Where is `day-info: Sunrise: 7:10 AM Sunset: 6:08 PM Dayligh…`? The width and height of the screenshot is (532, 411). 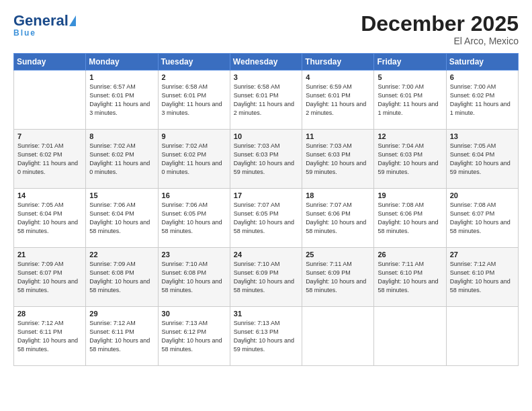 day-info: Sunrise: 7:10 AM Sunset: 6:08 PM Dayligh… is located at coordinates (194, 277).